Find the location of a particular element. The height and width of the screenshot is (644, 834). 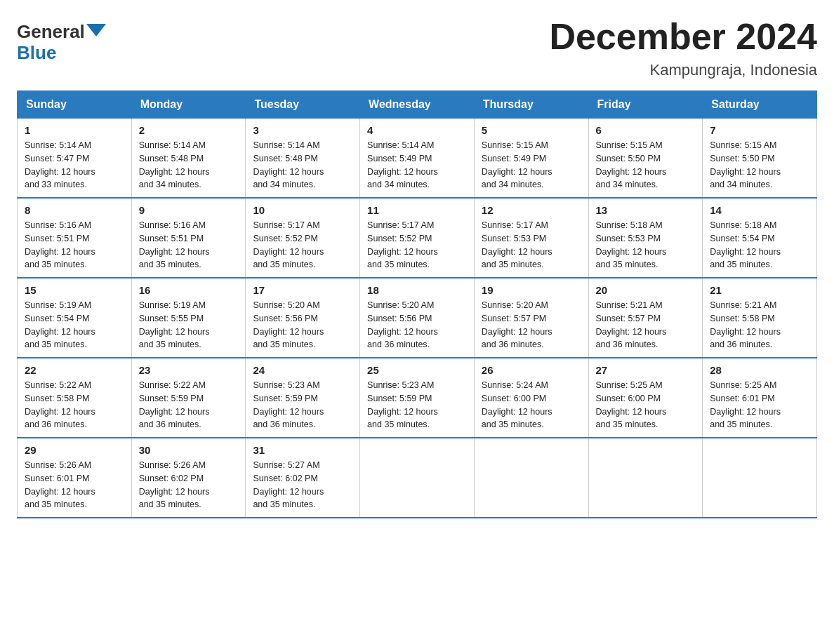

day-number: 16 is located at coordinates (189, 290).